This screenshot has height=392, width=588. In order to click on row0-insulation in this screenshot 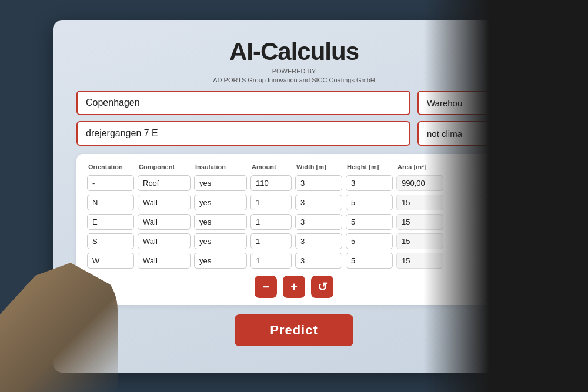, I will do `click(220, 183)`.